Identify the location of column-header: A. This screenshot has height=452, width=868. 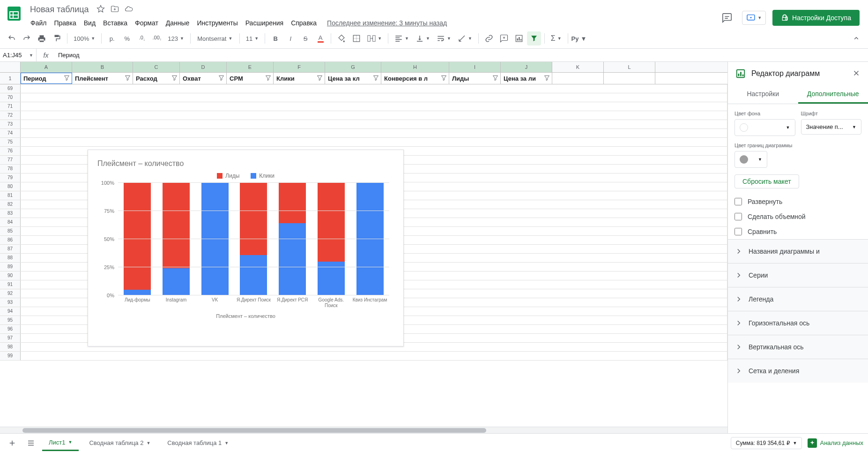
(46, 67).